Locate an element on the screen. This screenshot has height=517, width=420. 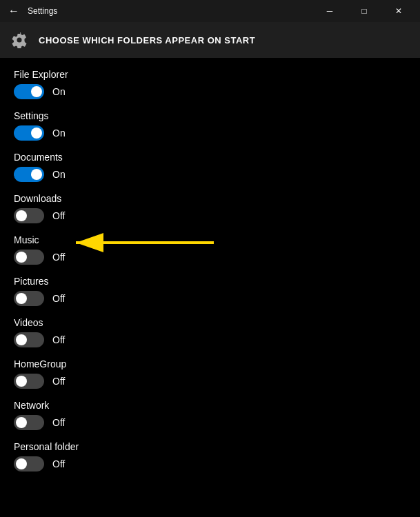
folder-label: HomeGroup is located at coordinates (210, 364).